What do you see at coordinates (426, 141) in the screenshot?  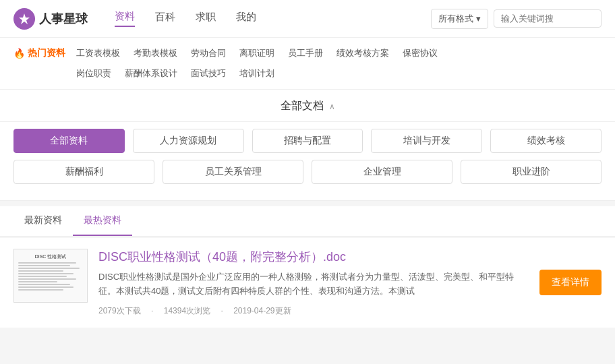 I see `cat-training: 培训与开发` at bounding box center [426, 141].